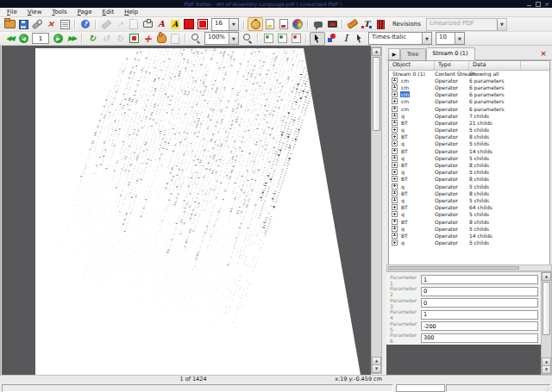 This screenshot has height=392, width=552. What do you see at coordinates (23, 24) in the screenshot?
I see `save-button` at bounding box center [23, 24].